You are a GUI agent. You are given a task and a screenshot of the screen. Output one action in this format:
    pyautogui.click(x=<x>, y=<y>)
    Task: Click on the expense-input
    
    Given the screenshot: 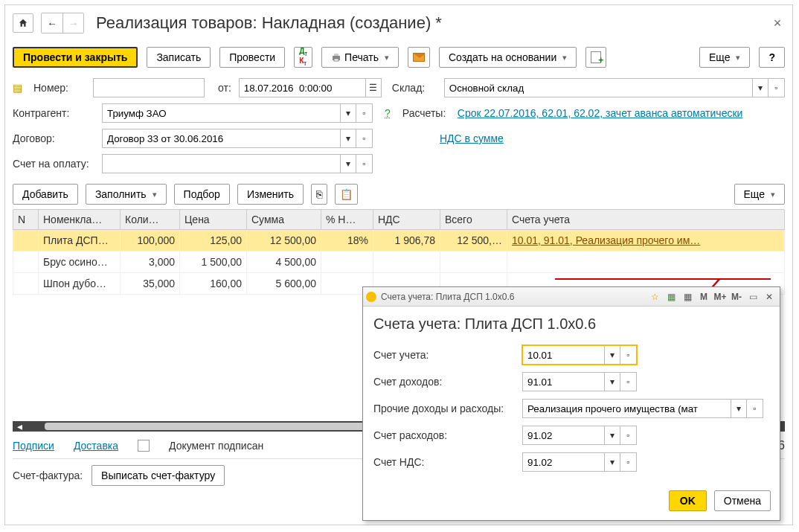 What is the action you would take?
    pyautogui.click(x=563, y=435)
    